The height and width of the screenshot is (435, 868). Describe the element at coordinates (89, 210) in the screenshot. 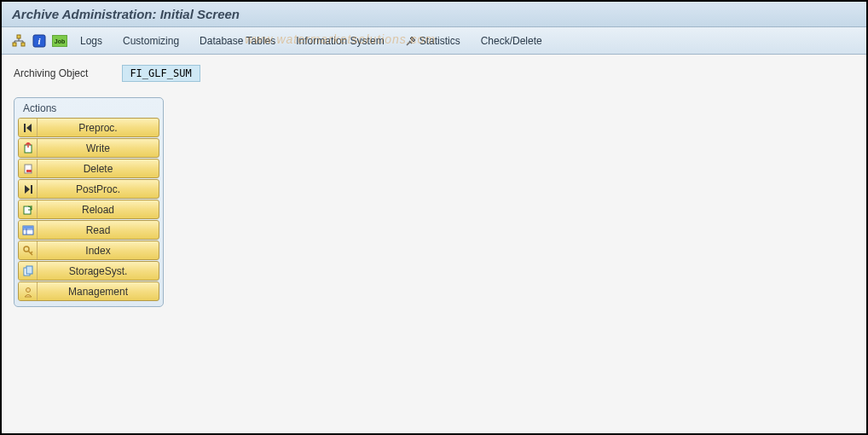

I see `reload-button: Reload` at that location.